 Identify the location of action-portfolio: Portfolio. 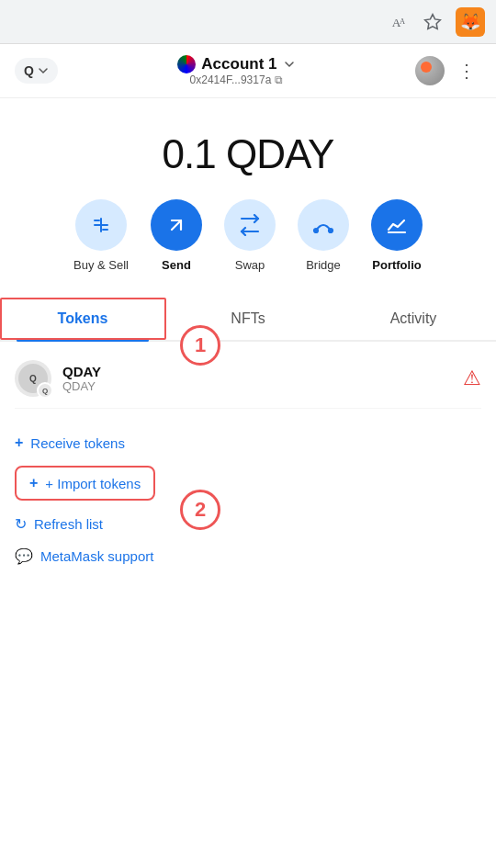
(397, 235).